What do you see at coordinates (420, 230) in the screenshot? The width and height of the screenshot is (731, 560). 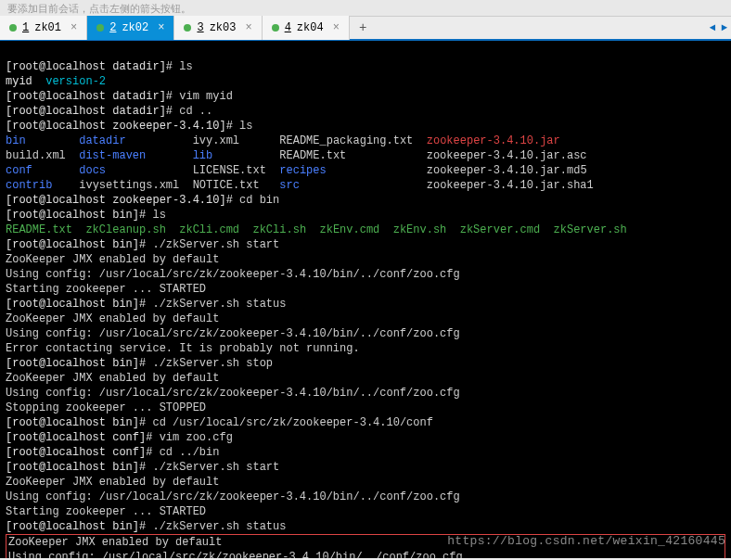 I see `file: zkEnv.sh` at bounding box center [420, 230].